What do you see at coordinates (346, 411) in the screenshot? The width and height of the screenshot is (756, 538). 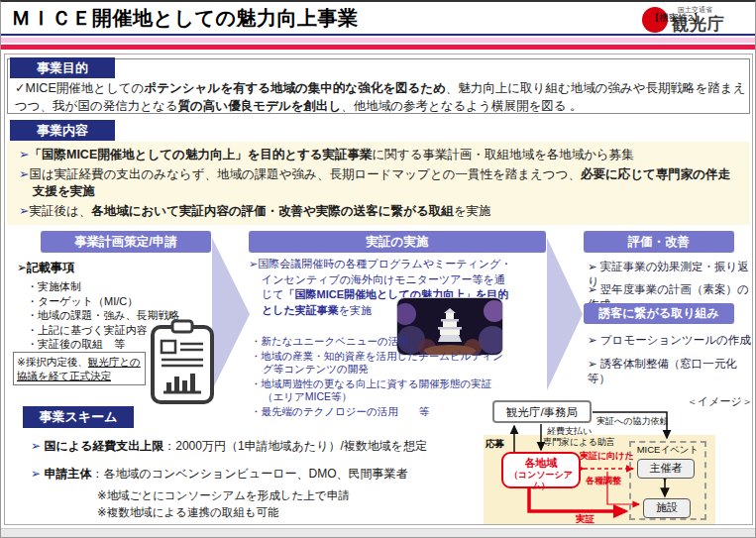 I see `list-item-text: 最先端のテクノロジーの活用 等` at bounding box center [346, 411].